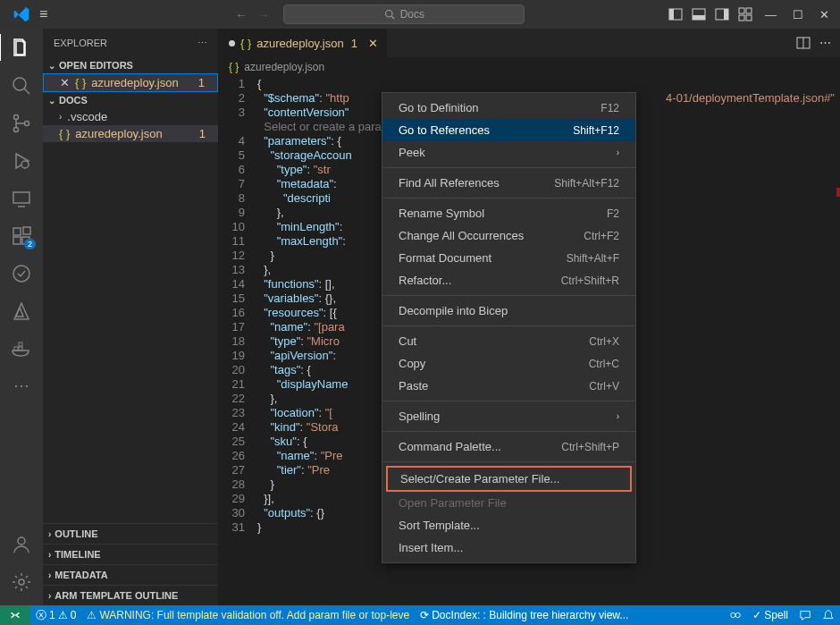  I want to click on chevron-down-icon: ⌄, so click(52, 100).